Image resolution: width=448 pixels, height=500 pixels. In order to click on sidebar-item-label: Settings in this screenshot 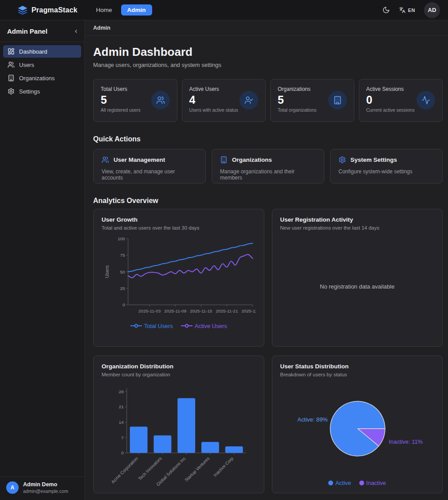, I will do `click(29, 91)`.